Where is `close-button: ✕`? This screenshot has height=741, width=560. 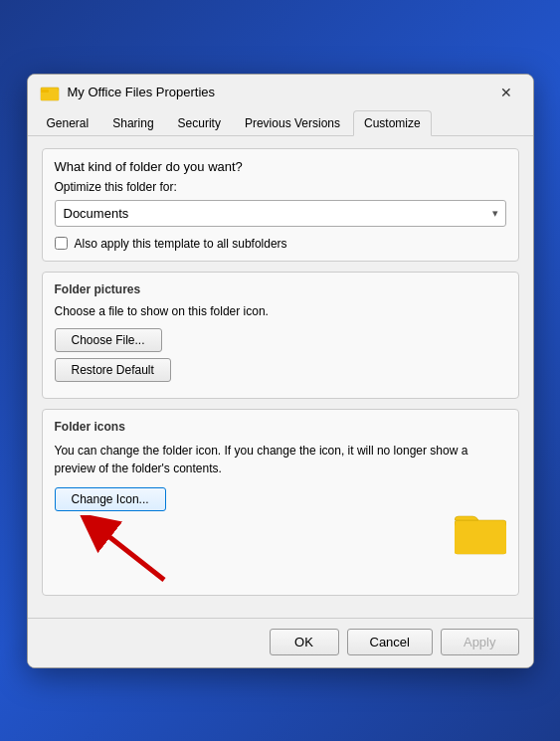 close-button: ✕ is located at coordinates (506, 93).